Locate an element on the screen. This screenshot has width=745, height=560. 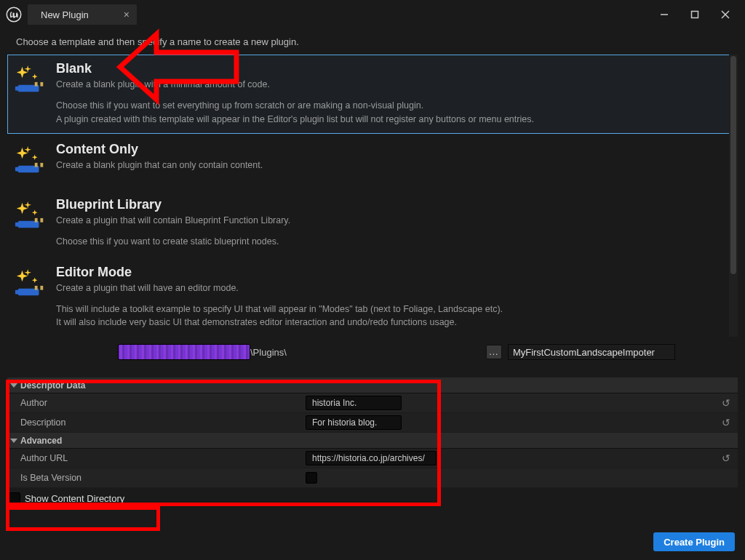
plugin-path-suffix: \Plugins\ is located at coordinates (268, 352).